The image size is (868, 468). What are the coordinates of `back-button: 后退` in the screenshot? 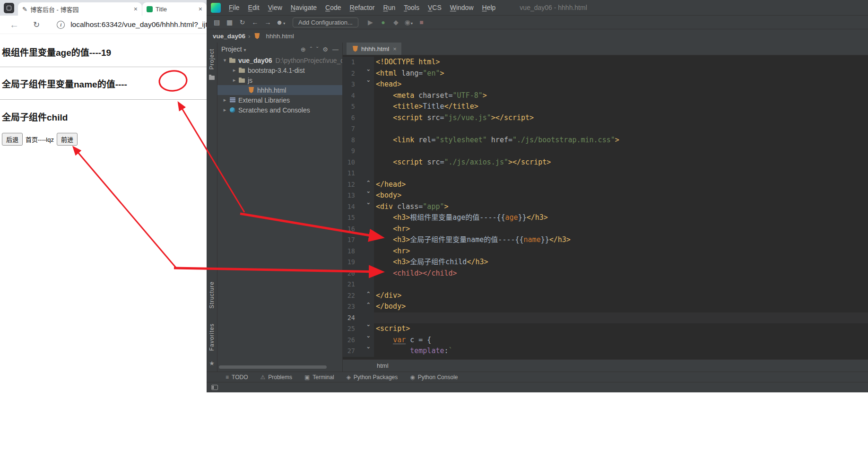 It's located at (12, 139).